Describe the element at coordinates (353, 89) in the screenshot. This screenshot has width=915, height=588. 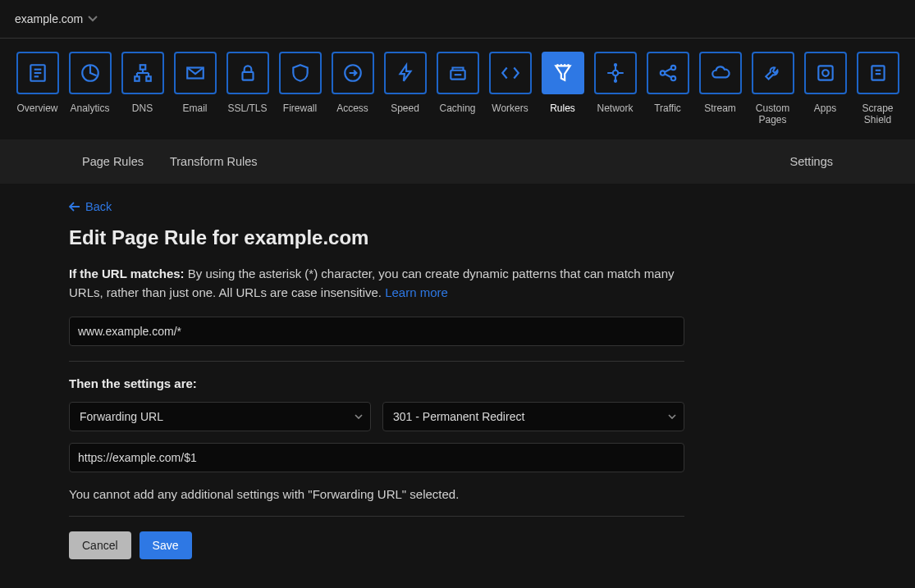
I see `nav-item-access: Access` at that location.